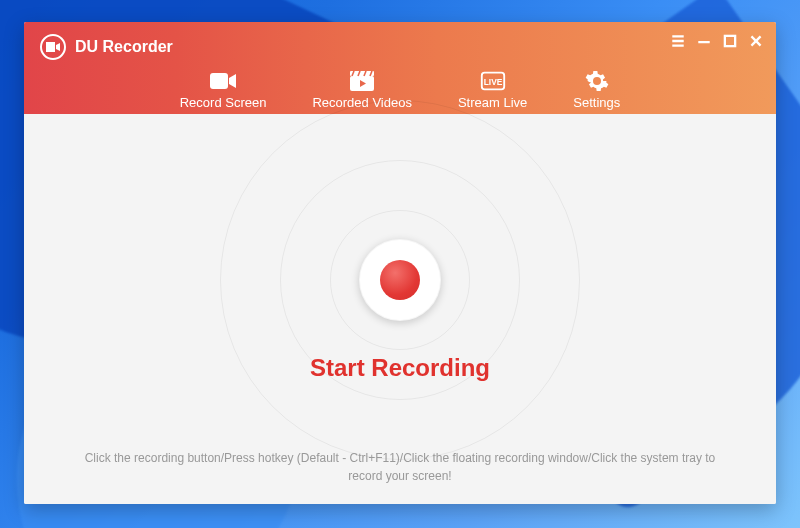  Describe the element at coordinates (400, 368) in the screenshot. I see `start-recording-label: Start Recording` at that location.